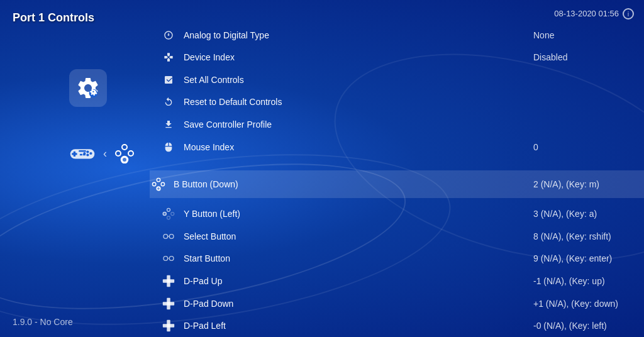  Describe the element at coordinates (584, 147) in the screenshot. I see `mouse-index-value: 0` at that location.